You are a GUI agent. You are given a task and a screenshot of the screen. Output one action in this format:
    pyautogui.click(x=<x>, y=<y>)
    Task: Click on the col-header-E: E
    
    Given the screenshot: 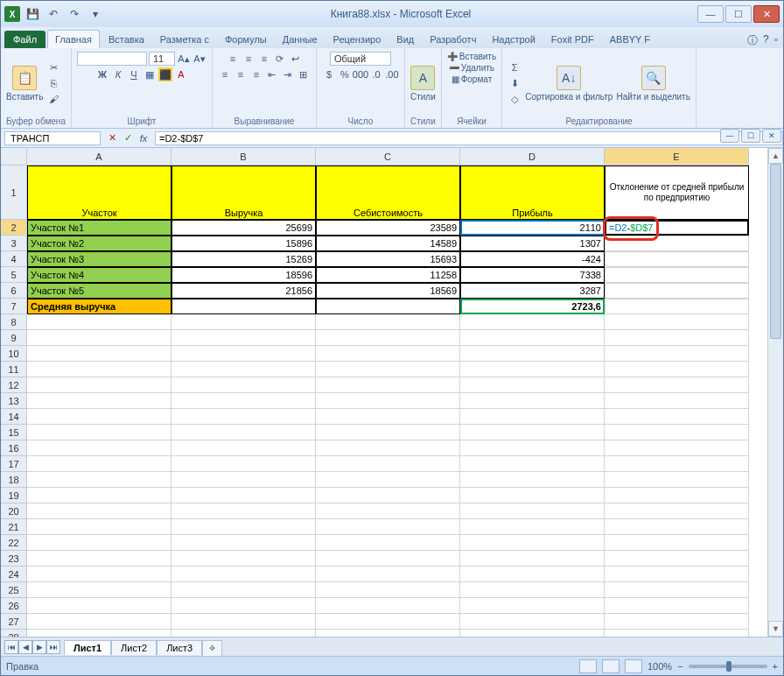 What is the action you would take?
    pyautogui.click(x=677, y=157)
    